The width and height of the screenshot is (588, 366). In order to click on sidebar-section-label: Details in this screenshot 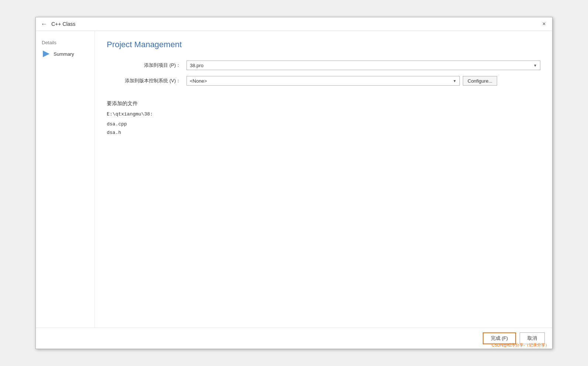, I will do `click(65, 43)`.